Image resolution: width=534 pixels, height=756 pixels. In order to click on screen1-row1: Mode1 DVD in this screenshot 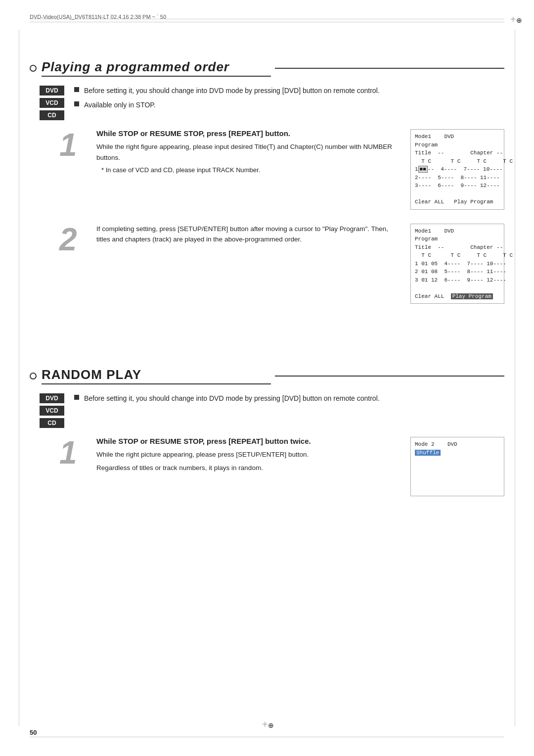, I will do `click(457, 137)`.